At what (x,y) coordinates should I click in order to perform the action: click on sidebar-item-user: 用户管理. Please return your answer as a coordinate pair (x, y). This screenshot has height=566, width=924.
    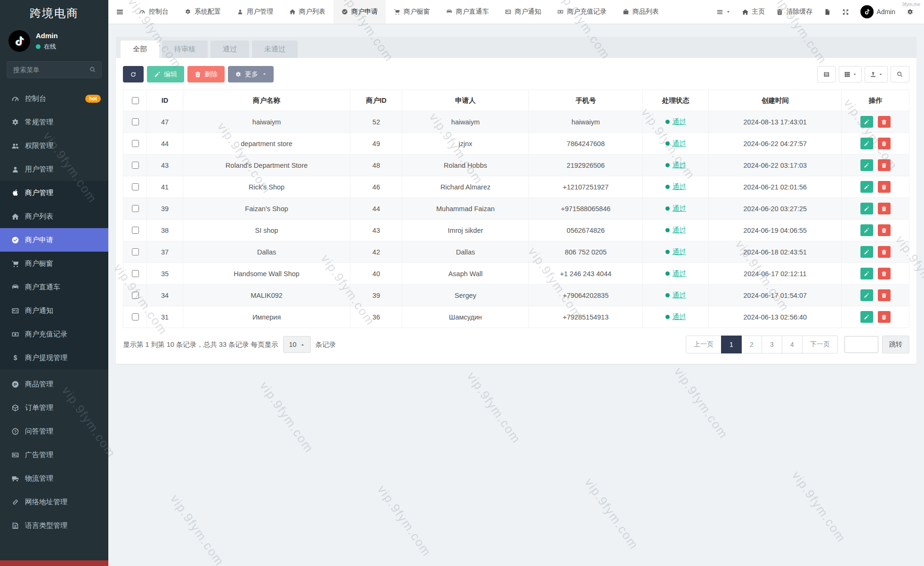
    Looking at the image, I should click on (54, 169).